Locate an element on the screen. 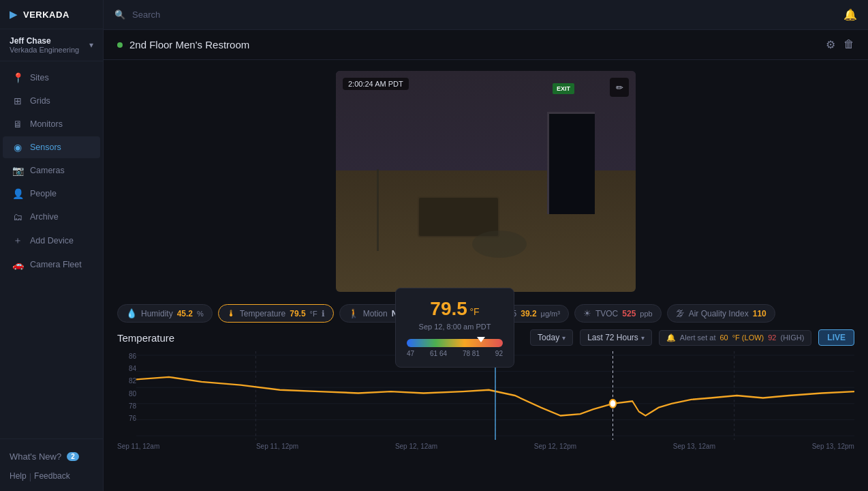 The image size is (868, 491). temp-label-min: 47 is located at coordinates (410, 353).